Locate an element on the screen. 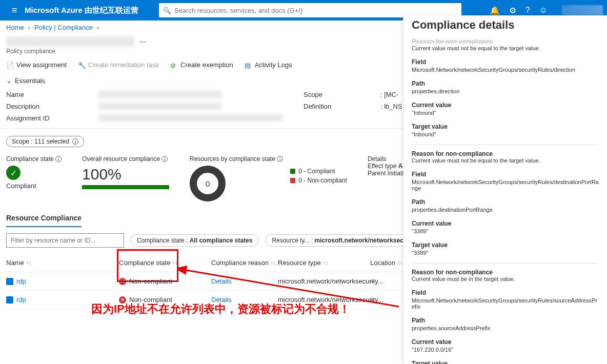 The width and height of the screenshot is (607, 364). breadcrumb-home: Home is located at coordinates (15, 28).